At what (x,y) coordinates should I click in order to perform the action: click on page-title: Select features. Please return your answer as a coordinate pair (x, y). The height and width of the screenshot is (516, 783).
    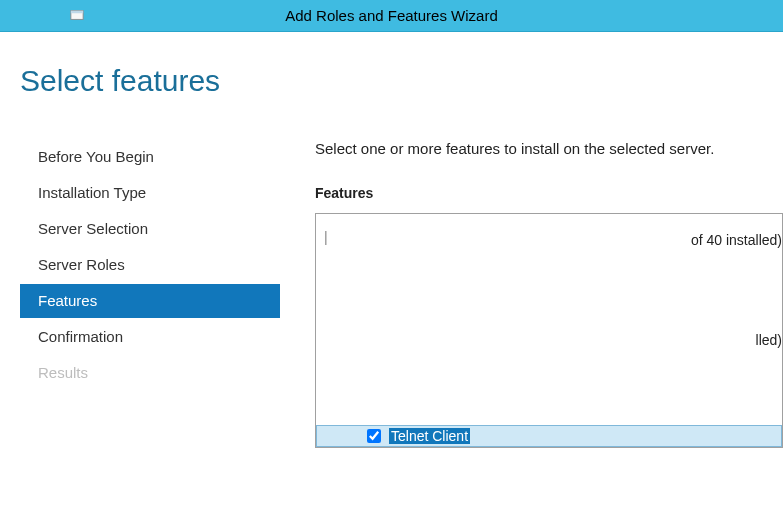
    Looking at the image, I should click on (392, 65).